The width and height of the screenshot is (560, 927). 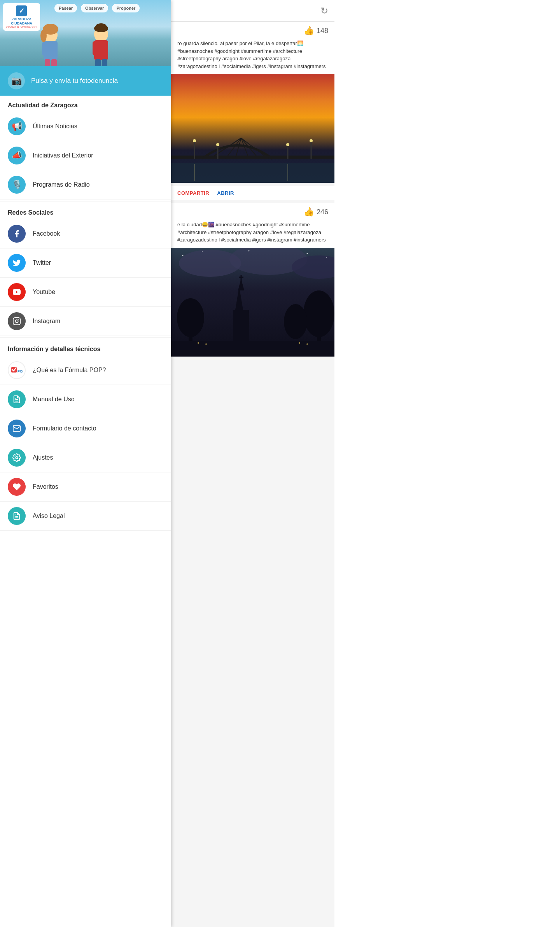 What do you see at coordinates (17, 156) in the screenshot?
I see `exterior-icon: 📣` at bounding box center [17, 156].